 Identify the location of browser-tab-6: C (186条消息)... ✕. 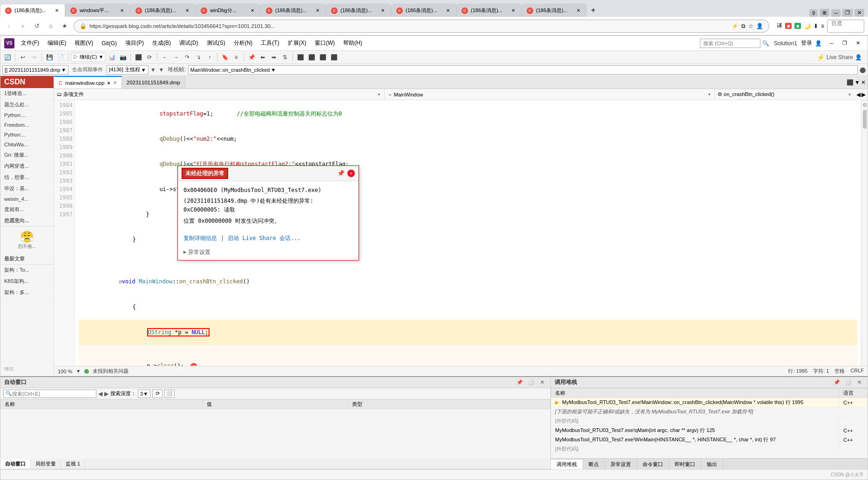
(359, 10).